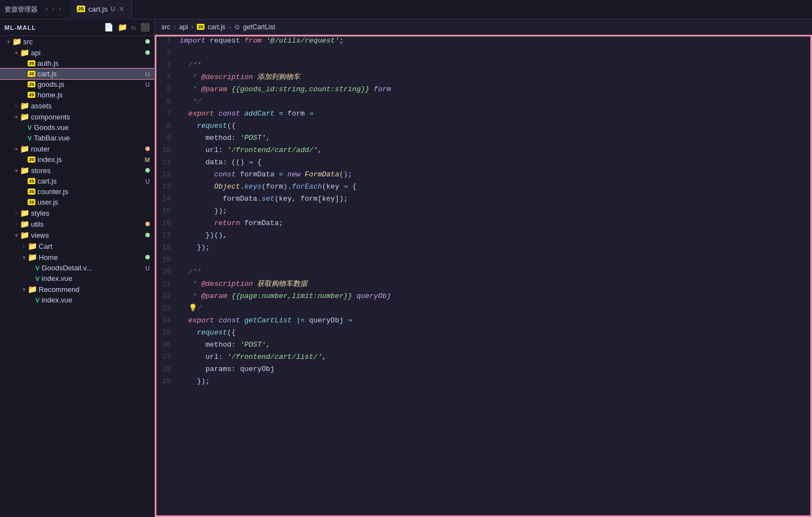 Image resolution: width=812 pixels, height=517 pixels. Describe the element at coordinates (148, 257) in the screenshot. I see `status-dot-green` at that location.